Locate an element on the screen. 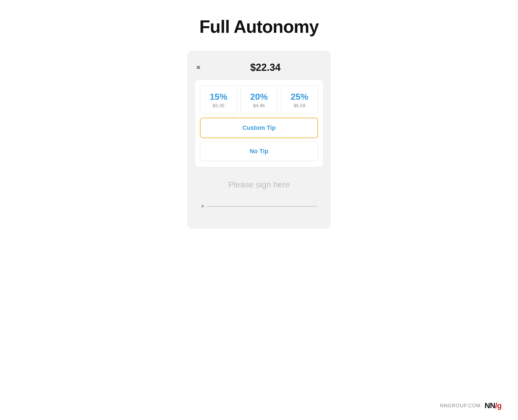 The height and width of the screenshot is (420, 518). tip-25-button: 25% $5.59 is located at coordinates (300, 100).